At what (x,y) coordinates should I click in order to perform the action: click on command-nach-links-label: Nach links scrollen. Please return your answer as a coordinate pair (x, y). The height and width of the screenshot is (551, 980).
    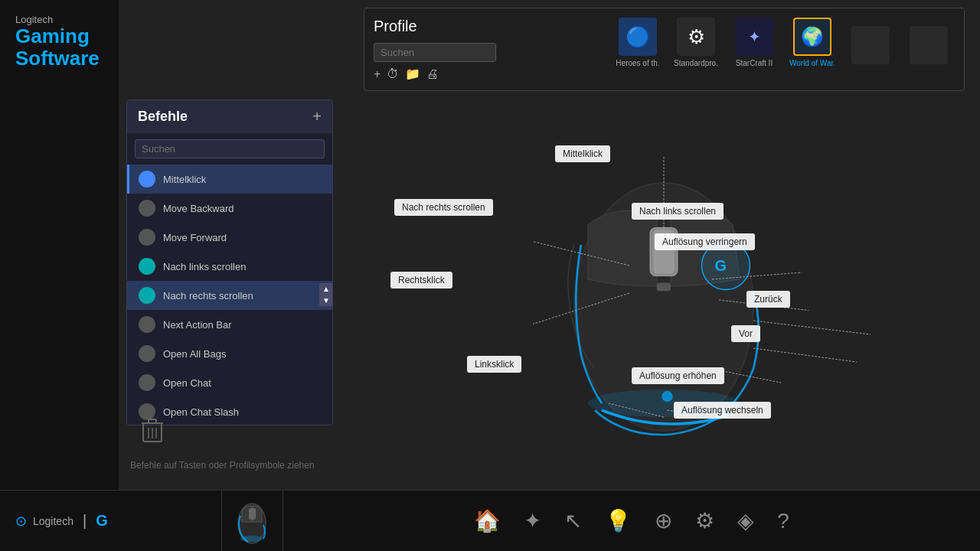
    Looking at the image, I should click on (204, 266).